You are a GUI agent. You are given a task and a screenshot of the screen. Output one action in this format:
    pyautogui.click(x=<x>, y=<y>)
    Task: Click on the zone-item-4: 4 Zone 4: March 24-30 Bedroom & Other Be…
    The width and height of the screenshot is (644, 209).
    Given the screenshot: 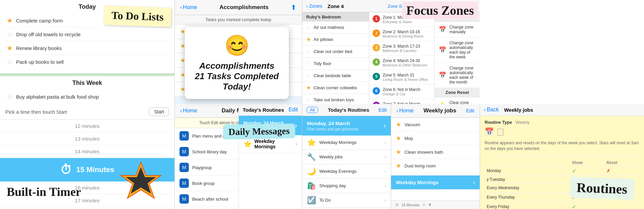 What is the action you would take?
    pyautogui.click(x=402, y=63)
    